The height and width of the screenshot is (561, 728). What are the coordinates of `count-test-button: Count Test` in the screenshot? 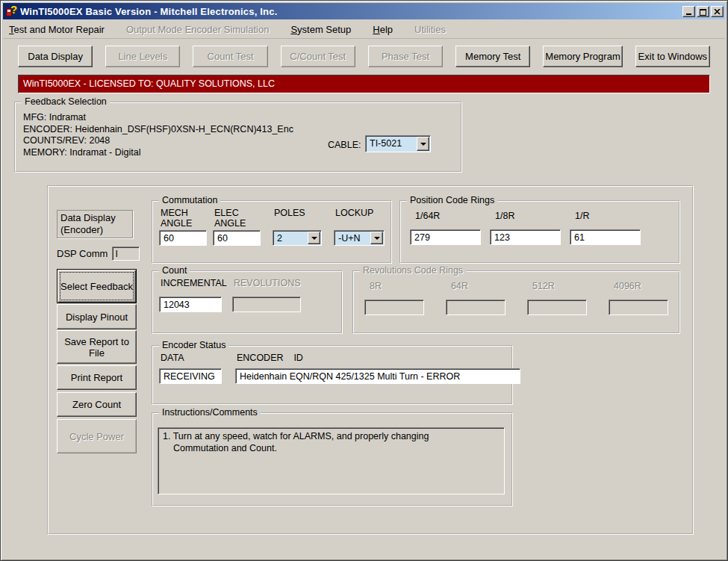 It's located at (230, 57).